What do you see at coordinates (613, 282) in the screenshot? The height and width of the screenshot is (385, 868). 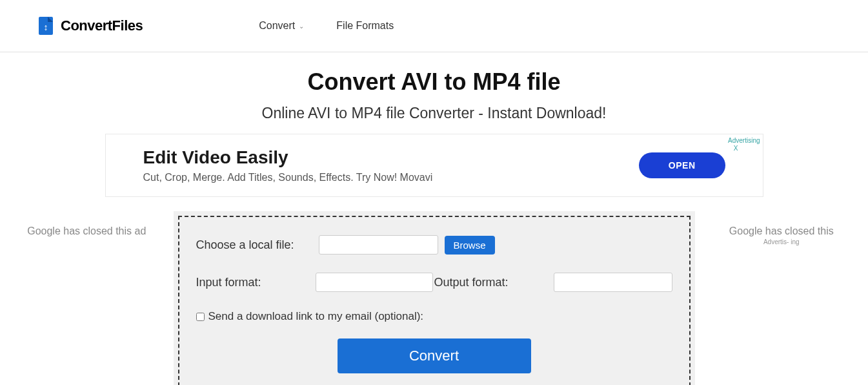 I see `output-format-field` at bounding box center [613, 282].